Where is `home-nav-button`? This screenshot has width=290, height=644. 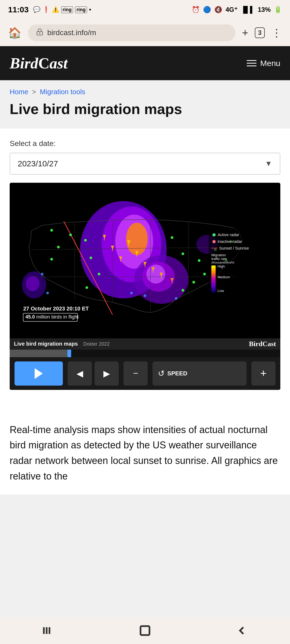
home-nav-button is located at coordinates (145, 631).